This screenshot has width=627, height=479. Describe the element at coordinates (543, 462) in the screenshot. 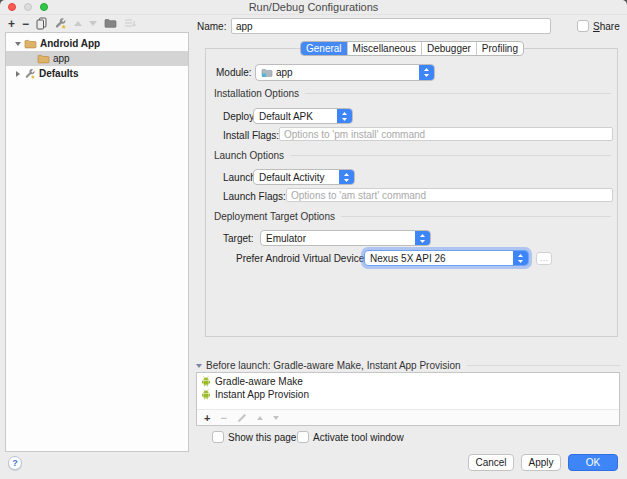

I see `dialog-buttons: Cancel Apply OK` at that location.